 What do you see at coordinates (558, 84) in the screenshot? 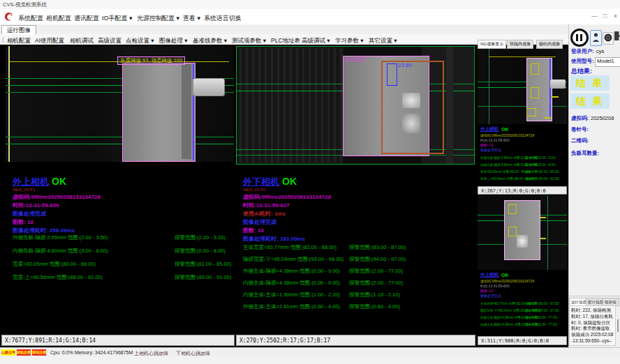
I see `gripper-connector` at bounding box center [558, 84].